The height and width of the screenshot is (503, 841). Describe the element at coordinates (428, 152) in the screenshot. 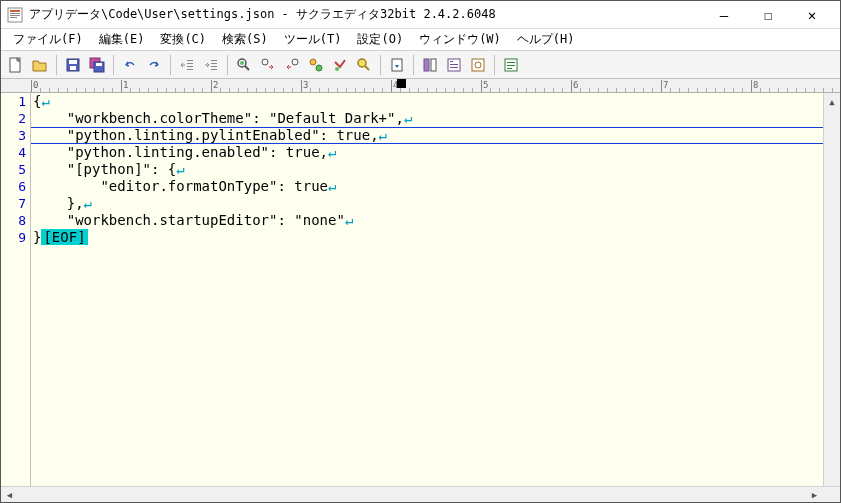

I see `code-line: "python.linting.enabled": true,↵` at that location.